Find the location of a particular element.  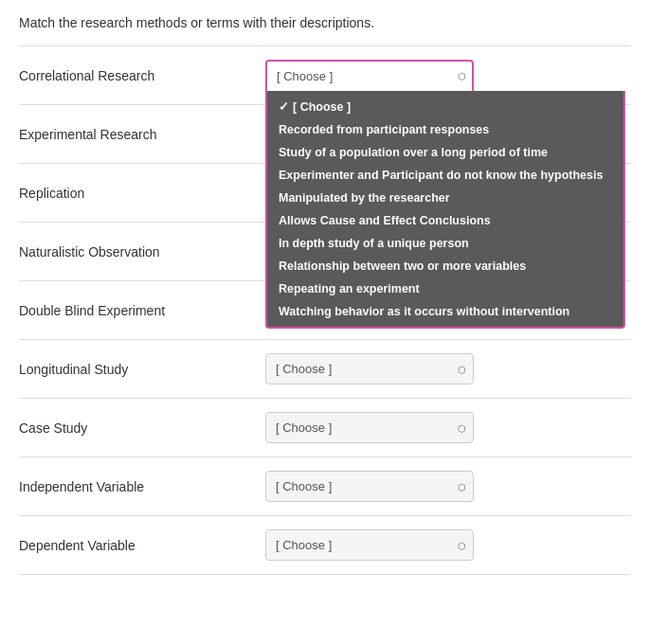

label-replication: Replication is located at coordinates (142, 193).